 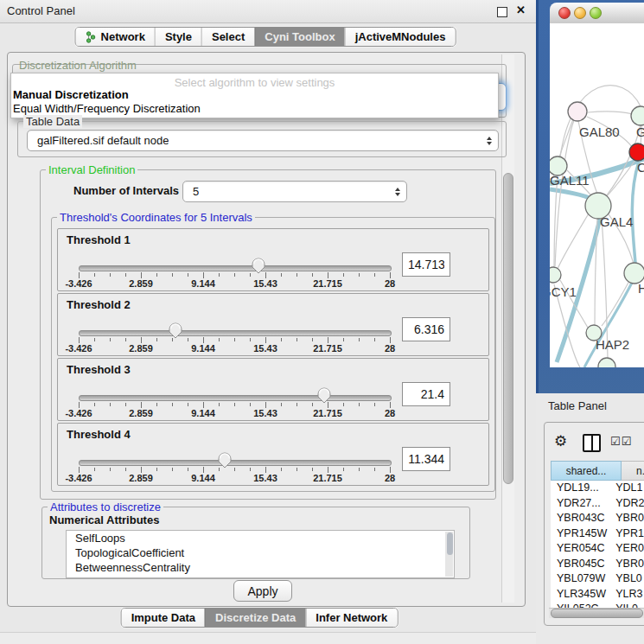 I want to click on table-row: YIL052CYIL0, so click(x=597, y=605).